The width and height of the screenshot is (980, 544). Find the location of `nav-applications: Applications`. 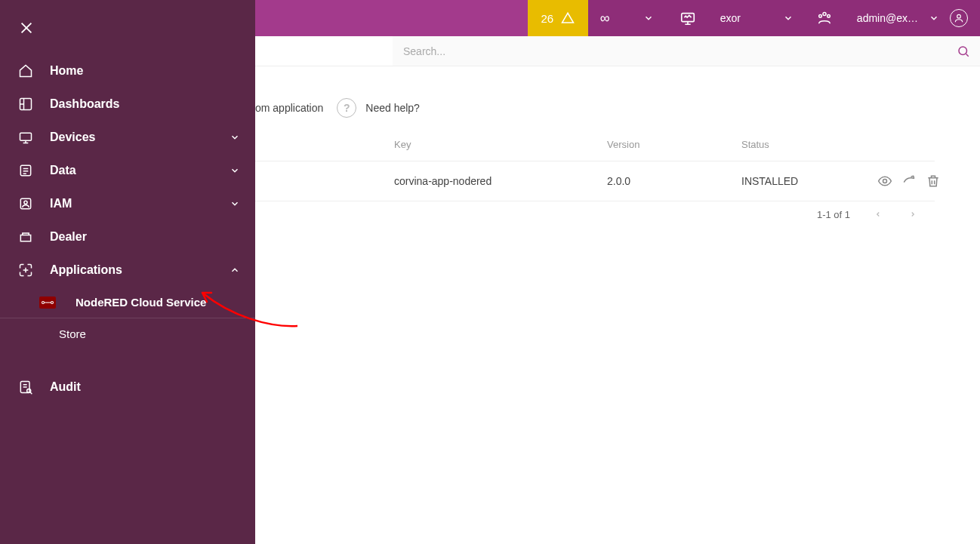

nav-applications: Applications is located at coordinates (128, 270).